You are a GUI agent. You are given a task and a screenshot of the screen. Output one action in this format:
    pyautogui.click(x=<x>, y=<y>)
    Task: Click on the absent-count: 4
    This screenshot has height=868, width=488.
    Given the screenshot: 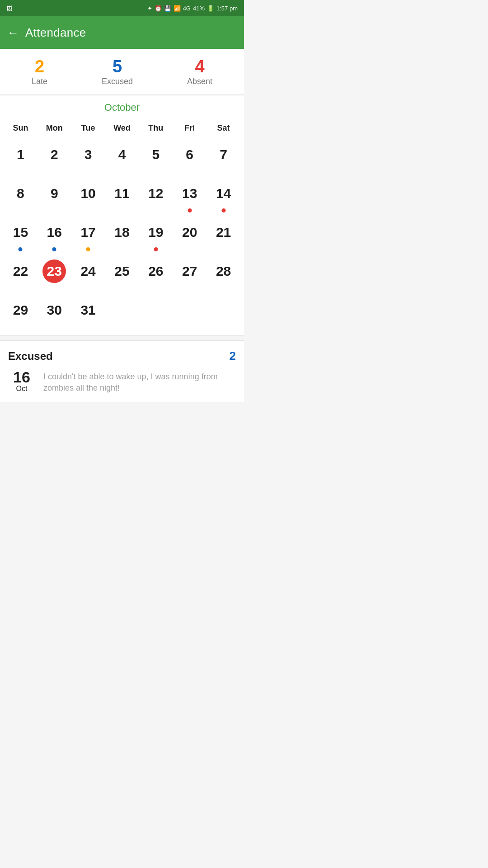 What is the action you would take?
    pyautogui.click(x=200, y=66)
    